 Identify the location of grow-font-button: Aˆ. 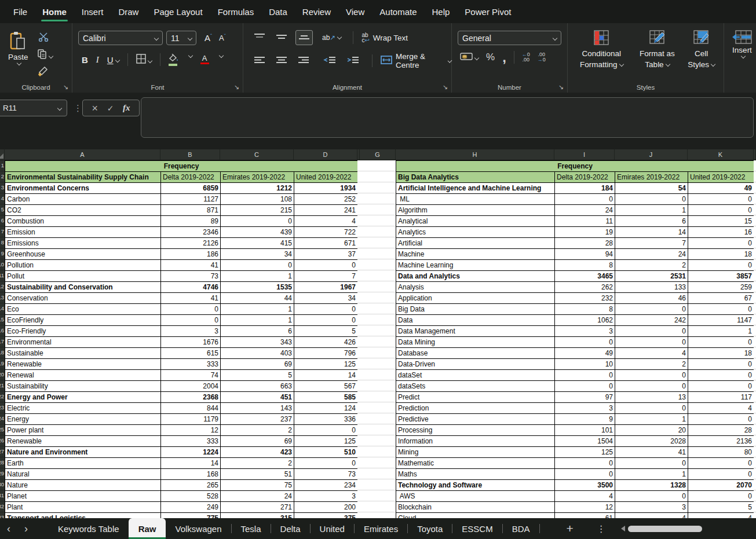
(209, 38).